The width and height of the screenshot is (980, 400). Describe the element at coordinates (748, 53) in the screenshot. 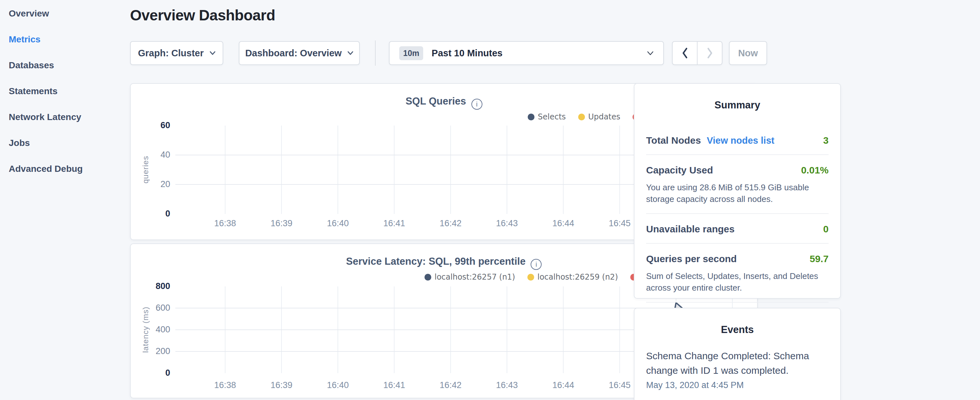

I see `now-button: Now` at that location.